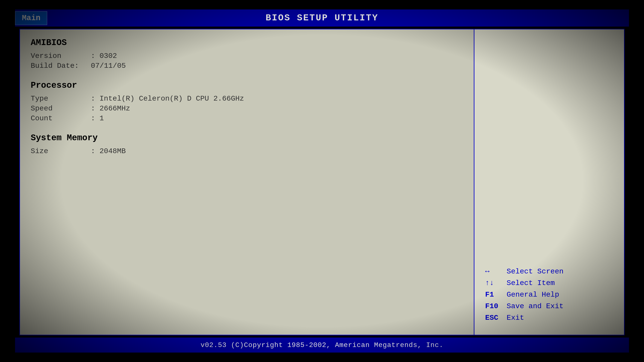  Describe the element at coordinates (247, 138) in the screenshot. I see `memory-title: System Memory` at that location.